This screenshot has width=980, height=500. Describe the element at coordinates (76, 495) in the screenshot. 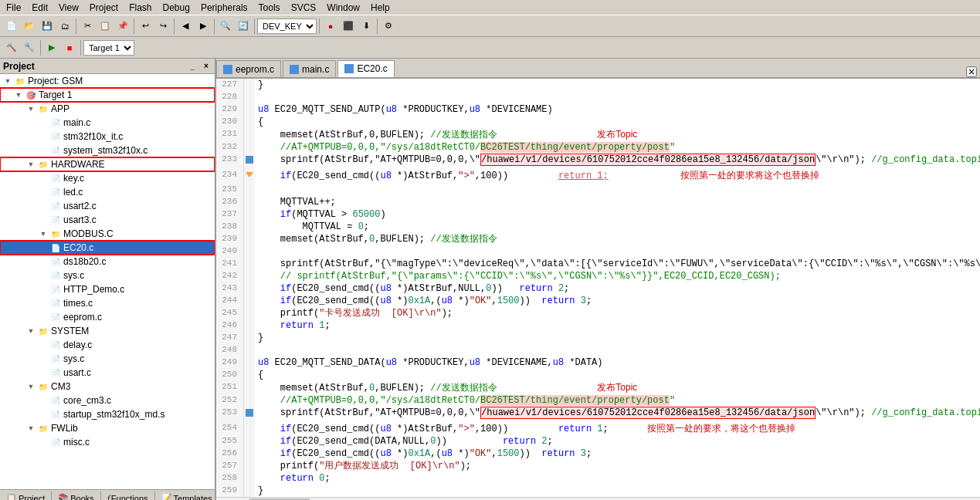

I see `books-tab: 📚 Books` at that location.